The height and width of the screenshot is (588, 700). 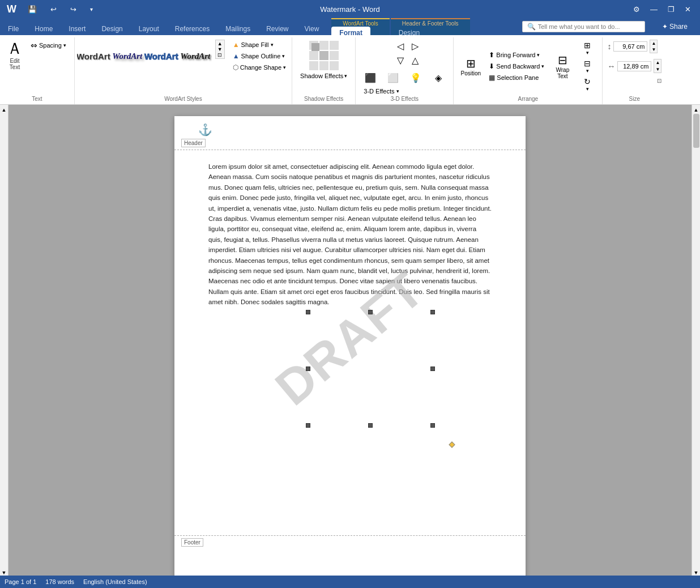 What do you see at coordinates (404, 91) in the screenshot?
I see `3d-effects-main-button: 3-D Effects ▾` at bounding box center [404, 91].